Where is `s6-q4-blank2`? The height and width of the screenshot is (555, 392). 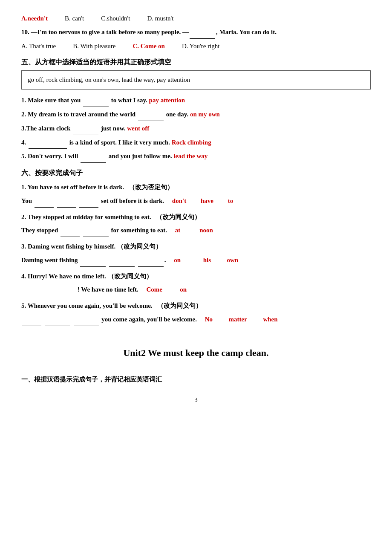 s6-q4-blank2 is located at coordinates (64, 290).